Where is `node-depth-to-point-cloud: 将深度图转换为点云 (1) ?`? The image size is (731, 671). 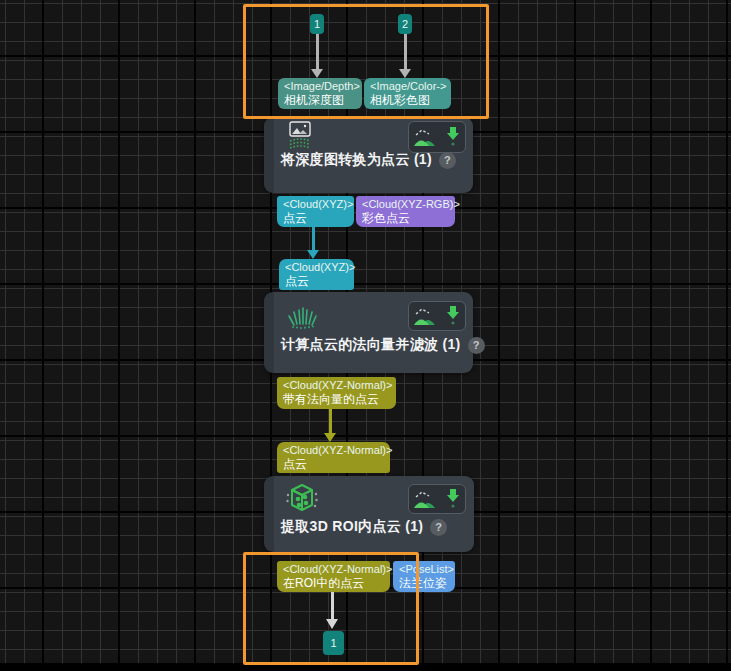 node-depth-to-point-cloud: 将深度图转换为点云 (1) ? is located at coordinates (368, 155).